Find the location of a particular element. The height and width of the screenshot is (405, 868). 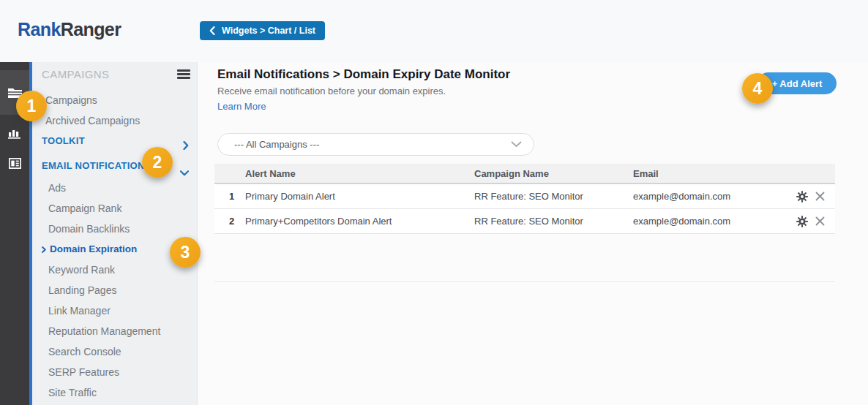

table-row: 2 Primary+Competitors Domain Alert RR Fe… is located at coordinates (525, 222).